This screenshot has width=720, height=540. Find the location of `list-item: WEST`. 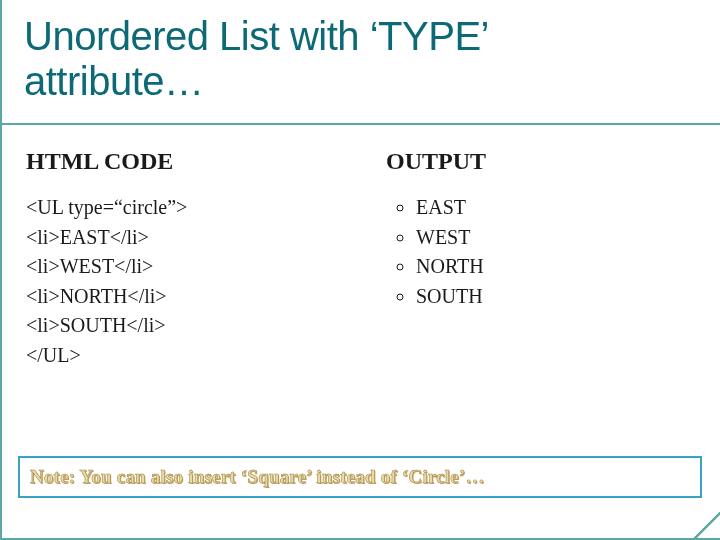

list-item: WEST is located at coordinates (555, 238).